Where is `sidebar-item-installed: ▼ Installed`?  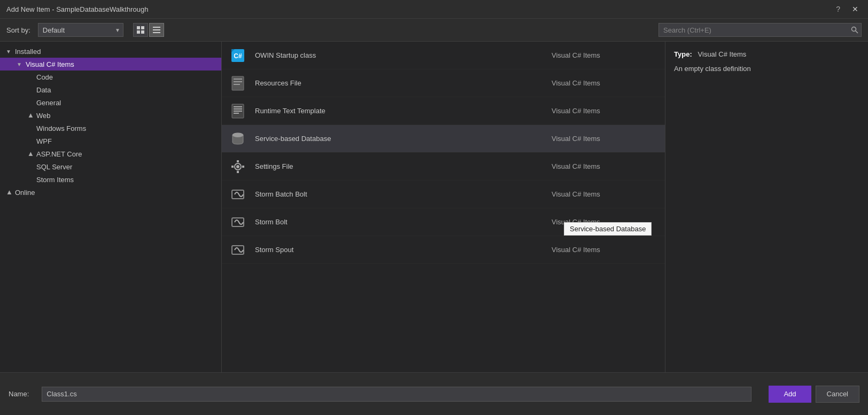
sidebar-item-installed: ▼ Installed is located at coordinates (111, 51).